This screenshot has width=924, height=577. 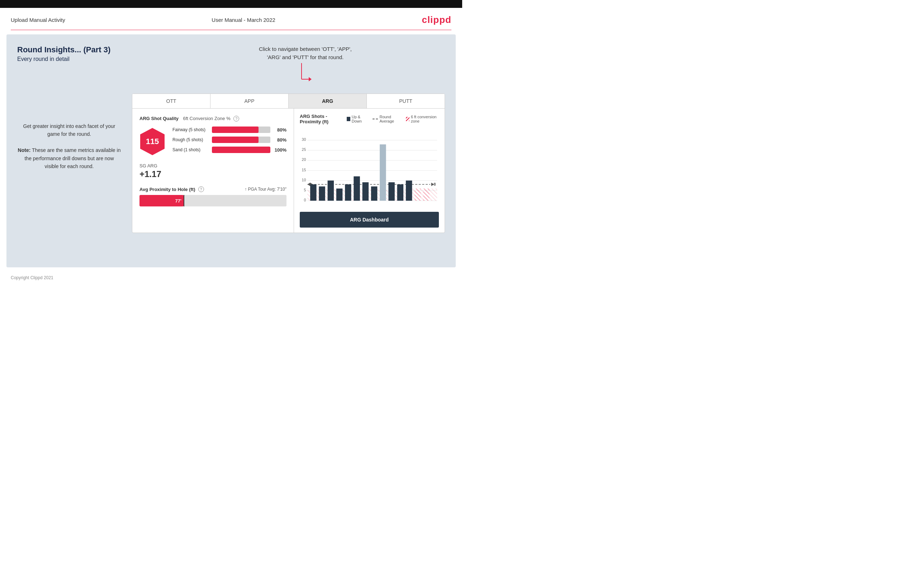 I want to click on shot-label-sand: Sand (1 shots), so click(x=192, y=150).